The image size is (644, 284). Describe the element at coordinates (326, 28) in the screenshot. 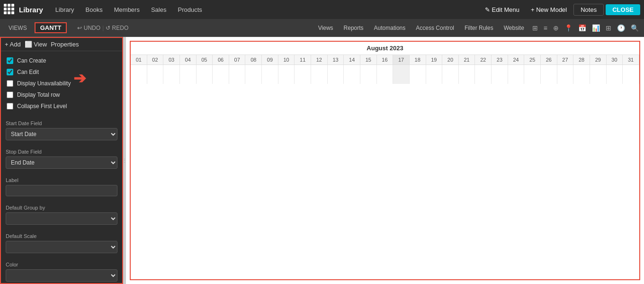

I see `nav-views: Views` at that location.